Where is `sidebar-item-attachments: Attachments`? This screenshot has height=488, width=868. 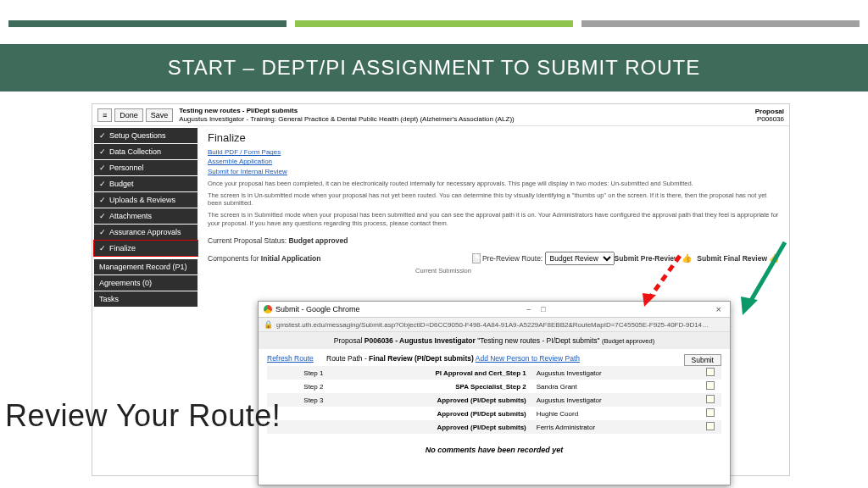
sidebar-item-attachments: Attachments is located at coordinates (146, 216).